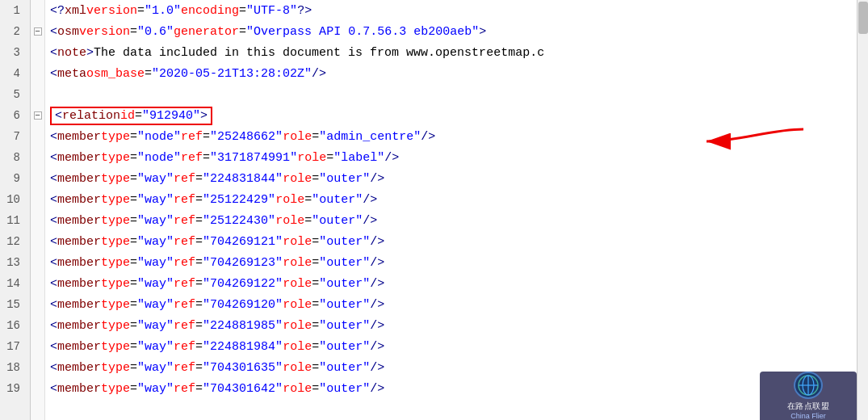  Describe the element at coordinates (808, 385) in the screenshot. I see `watermark-logo` at that location.